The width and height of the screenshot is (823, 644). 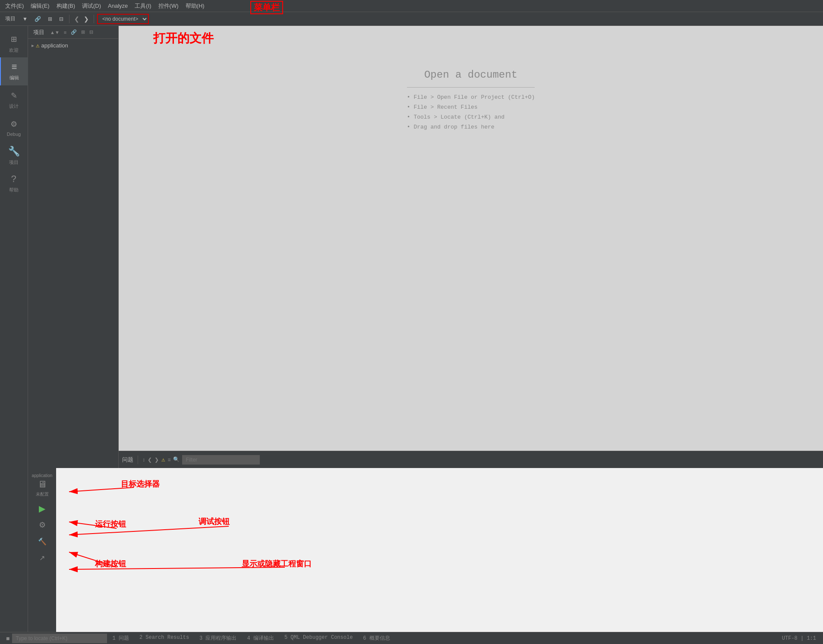 What do you see at coordinates (183, 38) in the screenshot?
I see `file-annotation: 打开的文件` at bounding box center [183, 38].